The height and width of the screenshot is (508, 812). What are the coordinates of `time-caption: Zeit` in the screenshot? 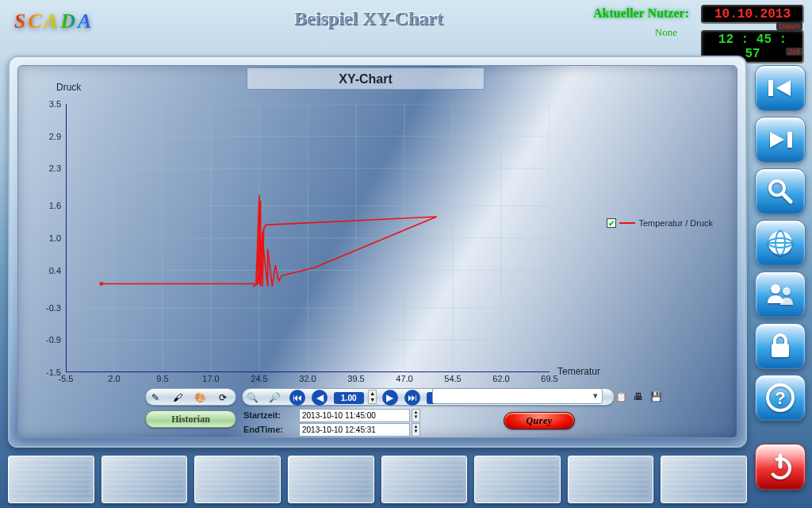 It's located at (795, 52).